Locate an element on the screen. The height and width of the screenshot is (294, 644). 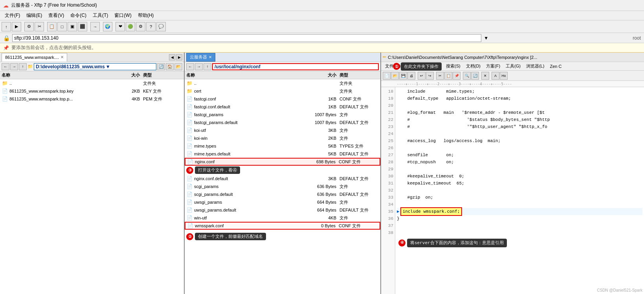
list-item: 📄 wmsspark.conf 0 Bytes CONF 文件 is located at coordinates (283, 226).